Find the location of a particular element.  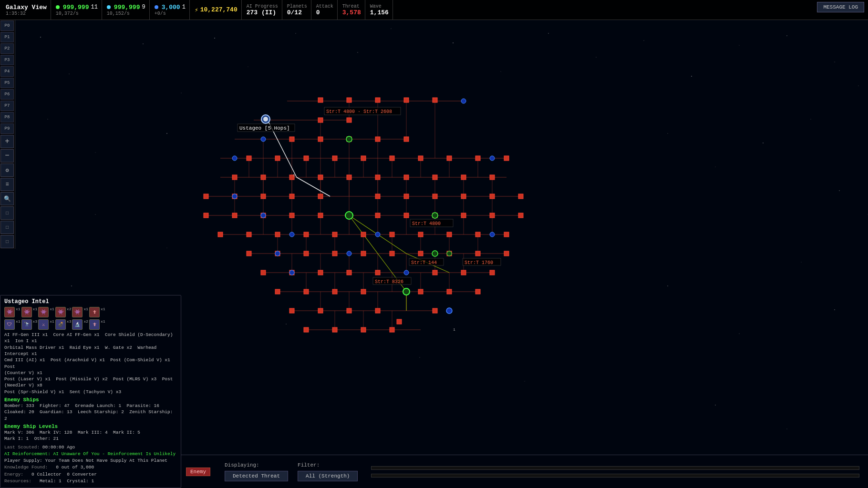

settings-icon: ⚙ is located at coordinates (7, 170).